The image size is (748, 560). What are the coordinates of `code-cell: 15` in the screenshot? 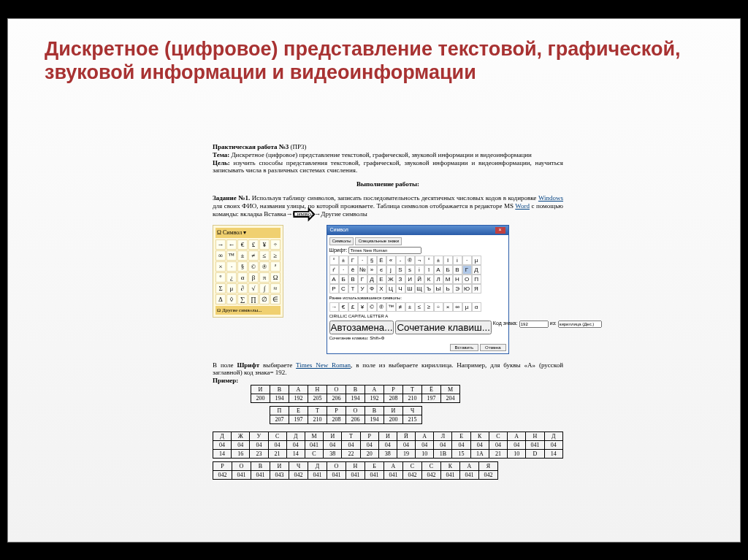 It's located at (462, 453).